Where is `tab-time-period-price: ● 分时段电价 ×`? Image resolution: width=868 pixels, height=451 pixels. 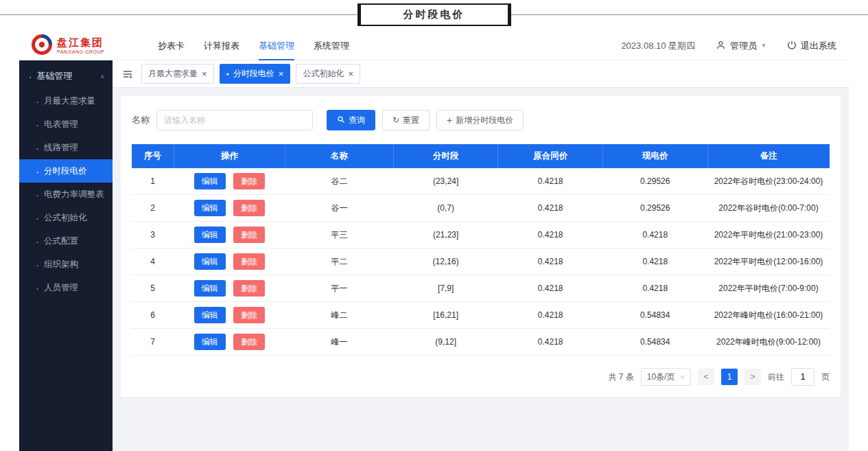
tab-time-period-price: ● 分时段电价 × is located at coordinates (255, 74).